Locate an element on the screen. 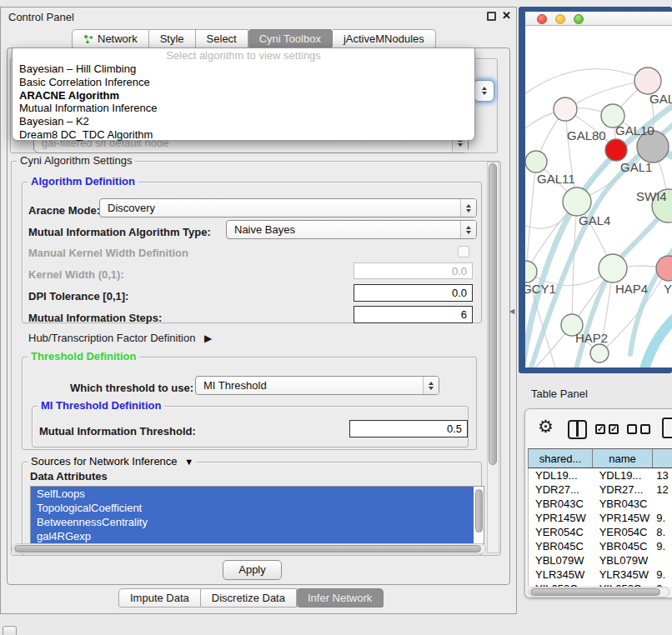  tab-select: Select is located at coordinates (222, 38).